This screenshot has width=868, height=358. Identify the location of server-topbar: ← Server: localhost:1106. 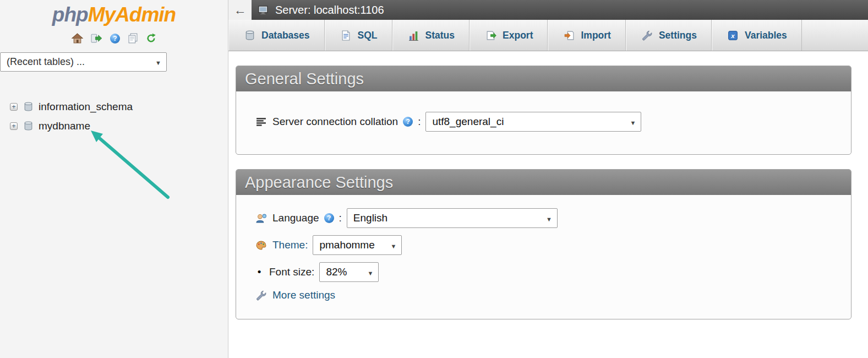
(548, 10).